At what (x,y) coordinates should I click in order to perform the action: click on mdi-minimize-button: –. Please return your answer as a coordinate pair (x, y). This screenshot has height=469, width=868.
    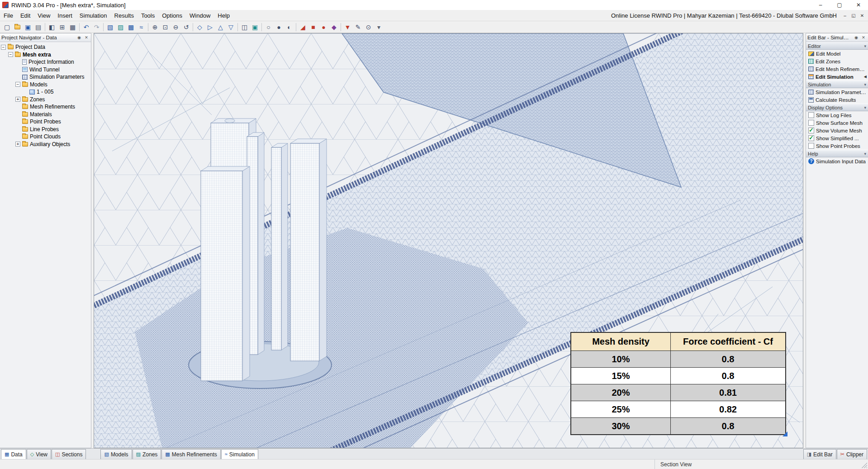
    Looking at the image, I should click on (845, 15).